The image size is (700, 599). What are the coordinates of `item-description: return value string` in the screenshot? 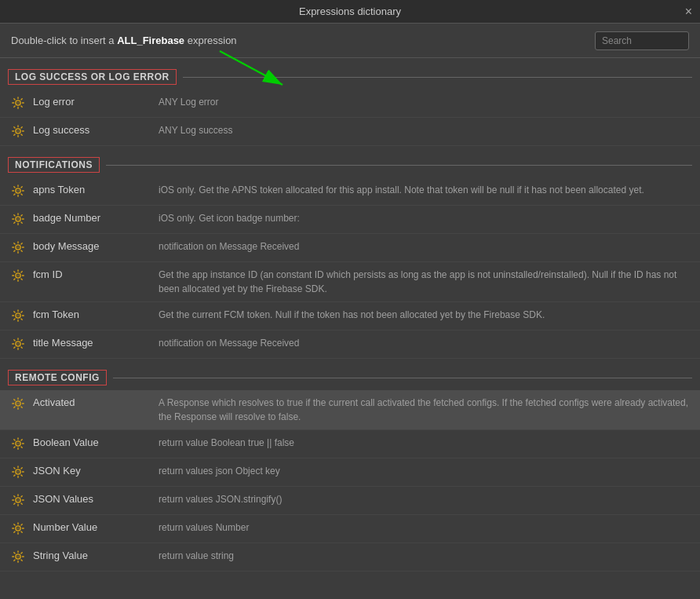 It's located at (425, 556).